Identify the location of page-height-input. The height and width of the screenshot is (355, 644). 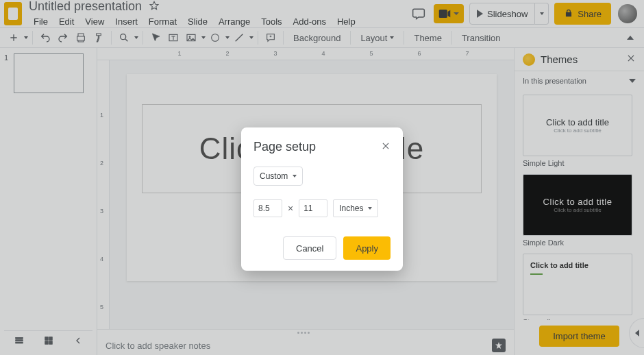
(313, 208).